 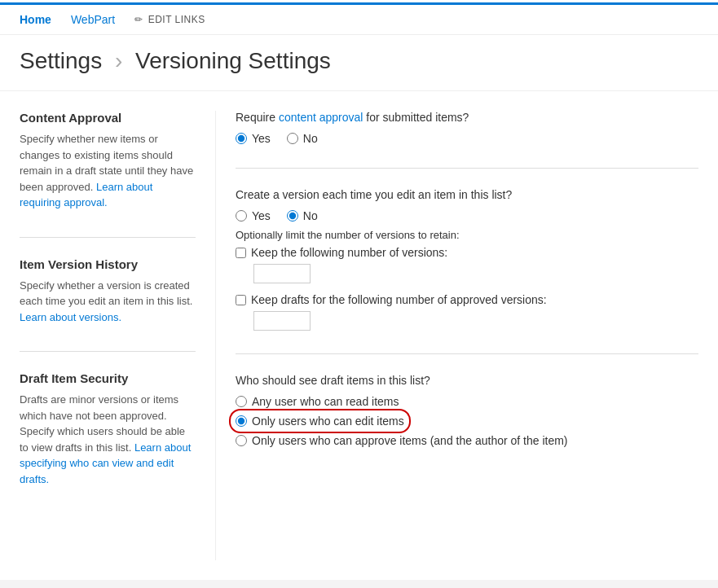 What do you see at coordinates (253, 216) in the screenshot?
I see `item-version-yes: Yes` at bounding box center [253, 216].